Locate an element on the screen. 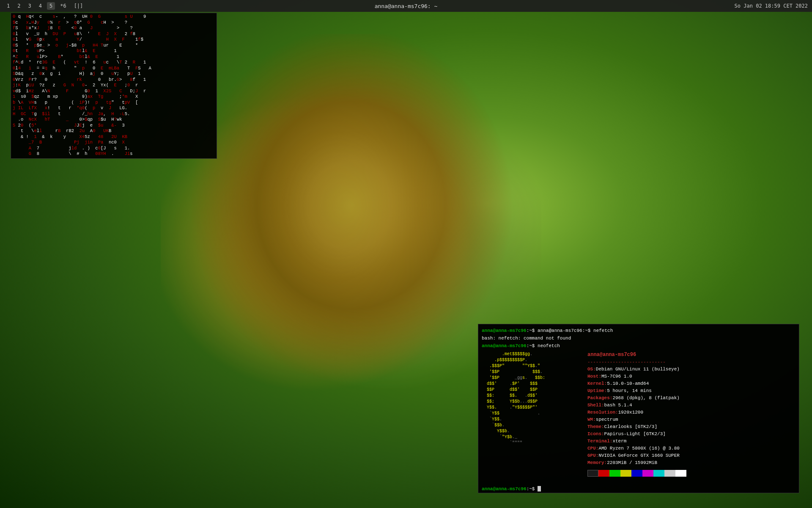  info-kernel: Kernel: 5.10.0-10-amd64 is located at coordinates (691, 384).